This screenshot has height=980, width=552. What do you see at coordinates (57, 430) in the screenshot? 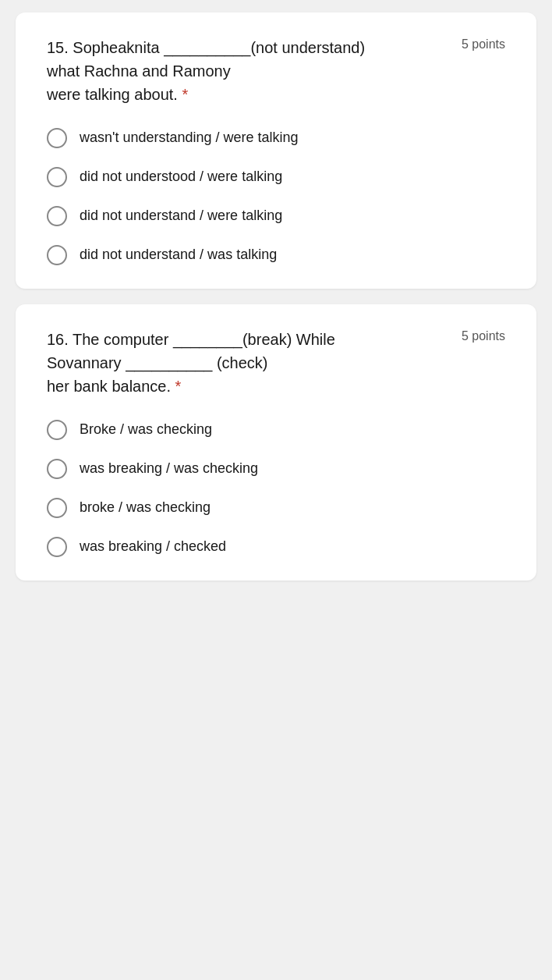
I see `radio-q16-a` at bounding box center [57, 430].